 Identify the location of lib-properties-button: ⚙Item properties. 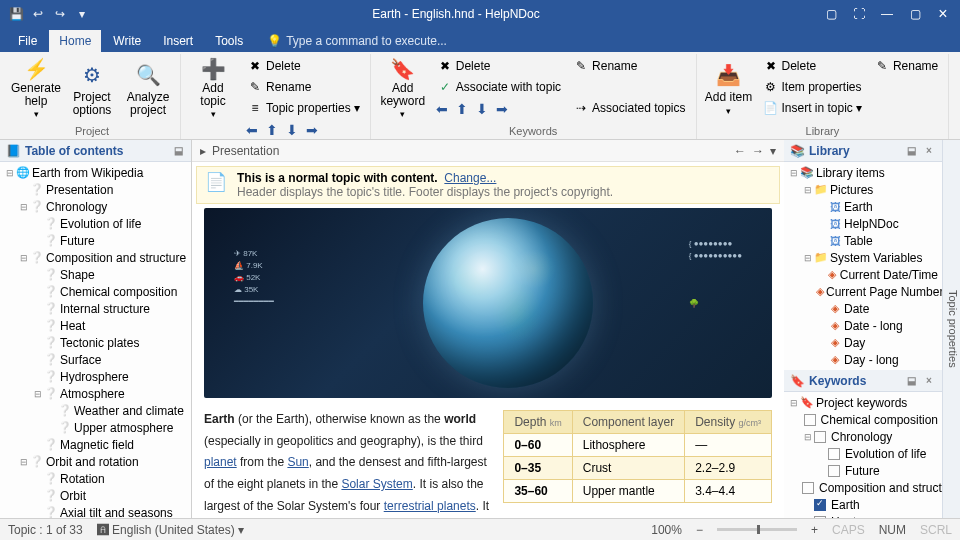
(812, 87).